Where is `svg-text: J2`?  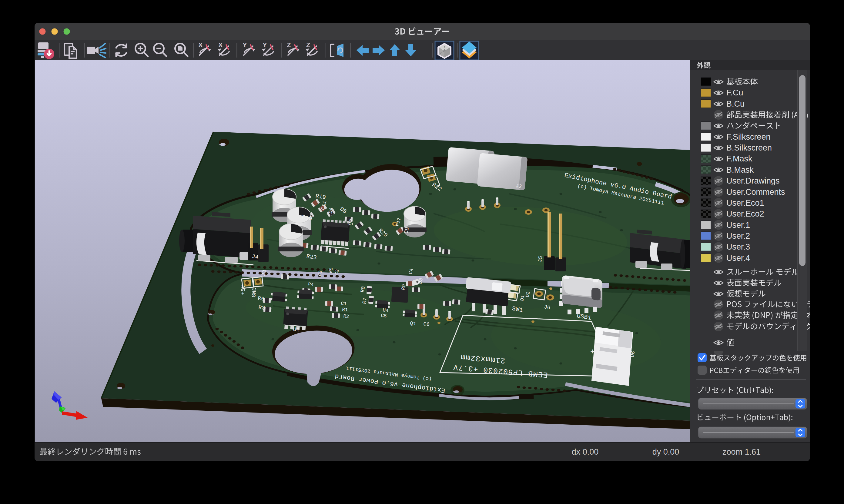
svg-text: J2 is located at coordinates (519, 186).